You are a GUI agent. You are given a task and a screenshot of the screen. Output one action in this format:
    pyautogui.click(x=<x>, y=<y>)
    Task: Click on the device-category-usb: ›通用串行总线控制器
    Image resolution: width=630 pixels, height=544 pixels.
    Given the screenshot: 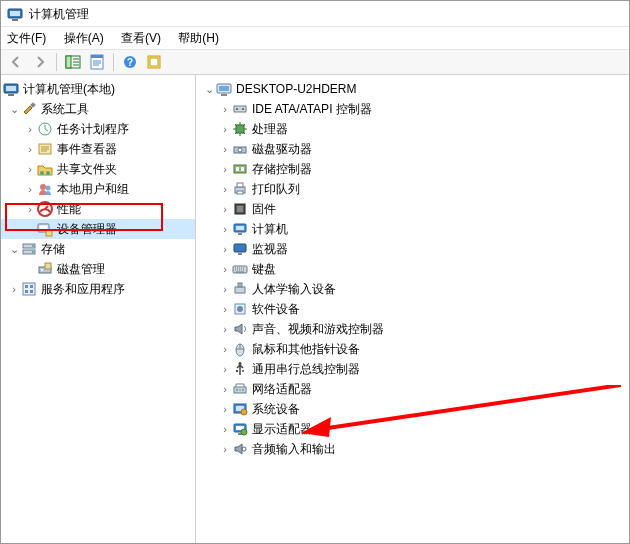 What is the action you would take?
    pyautogui.click(x=412, y=369)
    